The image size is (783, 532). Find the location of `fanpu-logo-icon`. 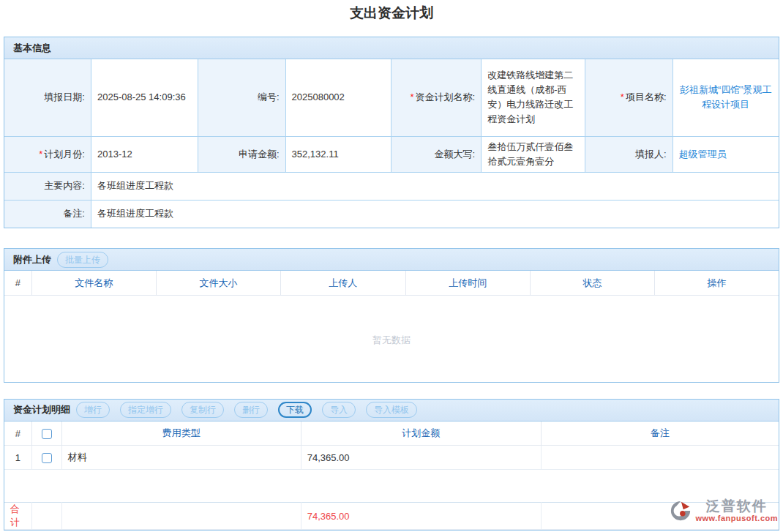

fanpu-logo-icon is located at coordinates (681, 511).